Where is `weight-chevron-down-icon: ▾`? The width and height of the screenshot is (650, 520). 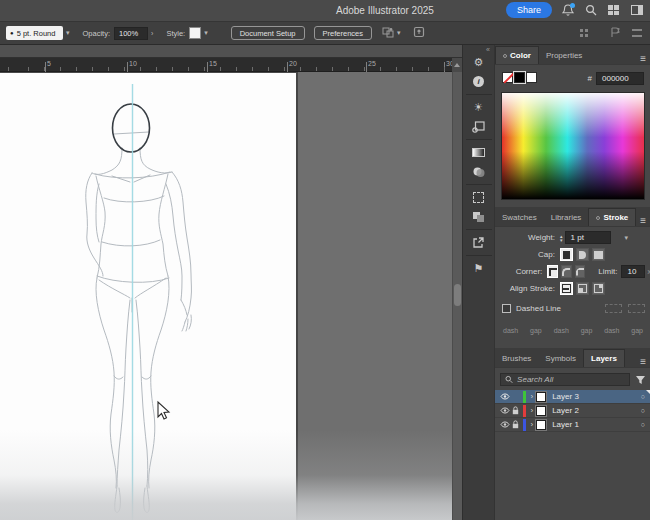 weight-chevron-down-icon: ▾ is located at coordinates (627, 238).